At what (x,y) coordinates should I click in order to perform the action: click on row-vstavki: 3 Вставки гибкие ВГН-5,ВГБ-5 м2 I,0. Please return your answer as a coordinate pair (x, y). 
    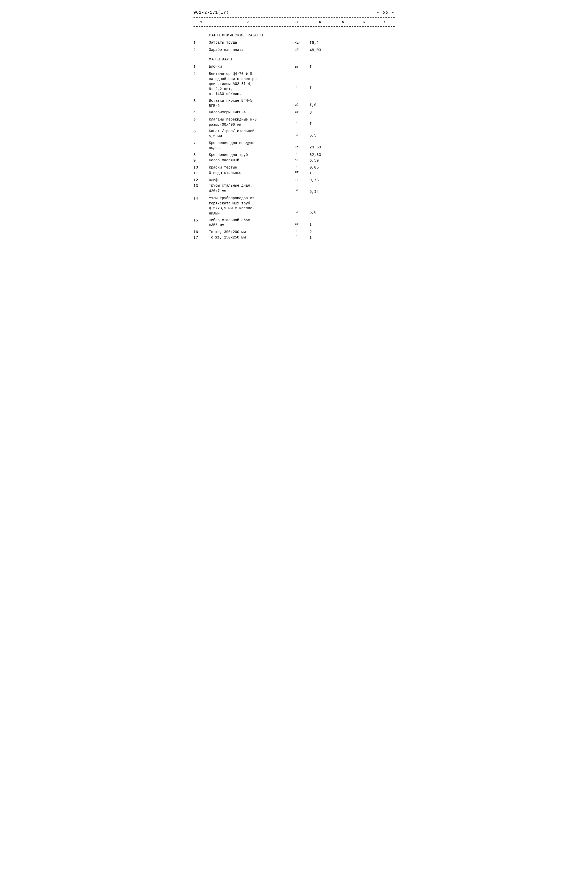
    Looking at the image, I should click on (294, 104).